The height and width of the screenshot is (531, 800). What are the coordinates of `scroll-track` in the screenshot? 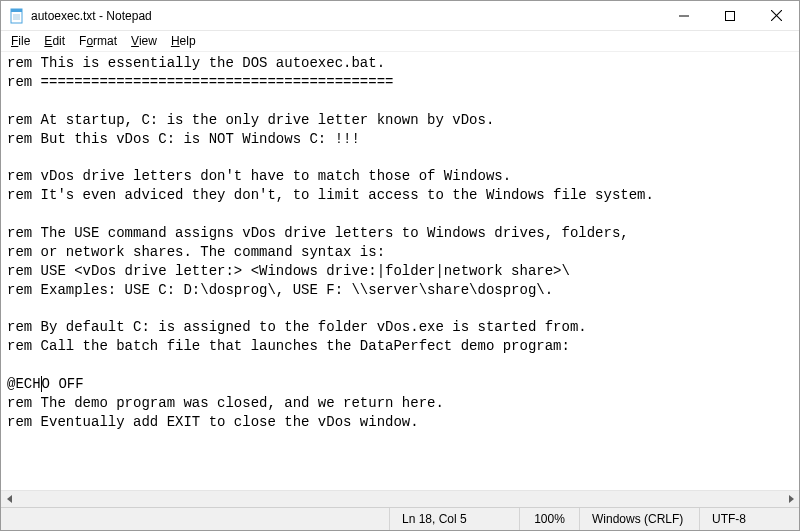 It's located at (400, 499).